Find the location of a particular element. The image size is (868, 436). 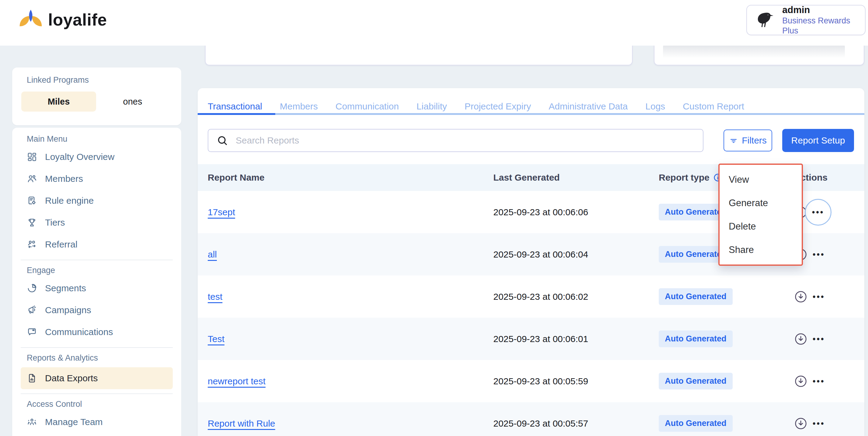

menu-item-view: View is located at coordinates (761, 180).